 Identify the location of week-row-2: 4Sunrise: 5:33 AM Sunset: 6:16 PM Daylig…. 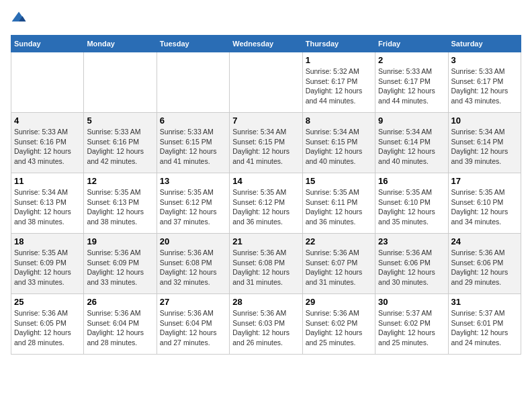
(266, 143).